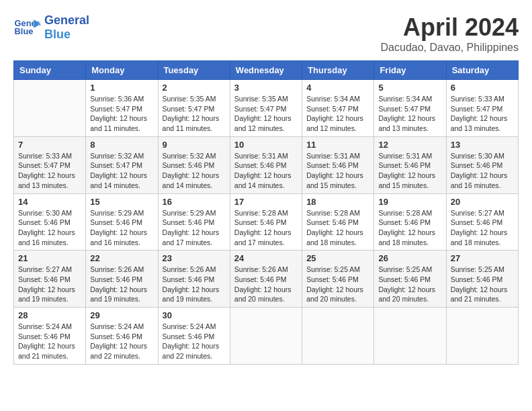 This screenshot has width=532, height=411. I want to click on day-number: 13, so click(482, 145).